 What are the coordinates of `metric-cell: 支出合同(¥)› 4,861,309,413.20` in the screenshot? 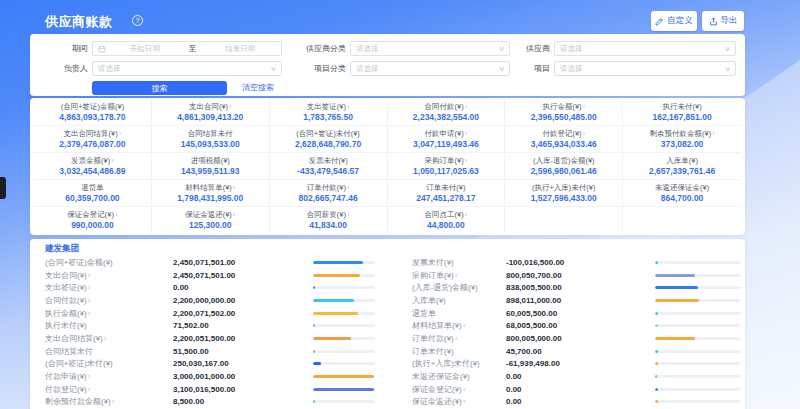 It's located at (211, 112).